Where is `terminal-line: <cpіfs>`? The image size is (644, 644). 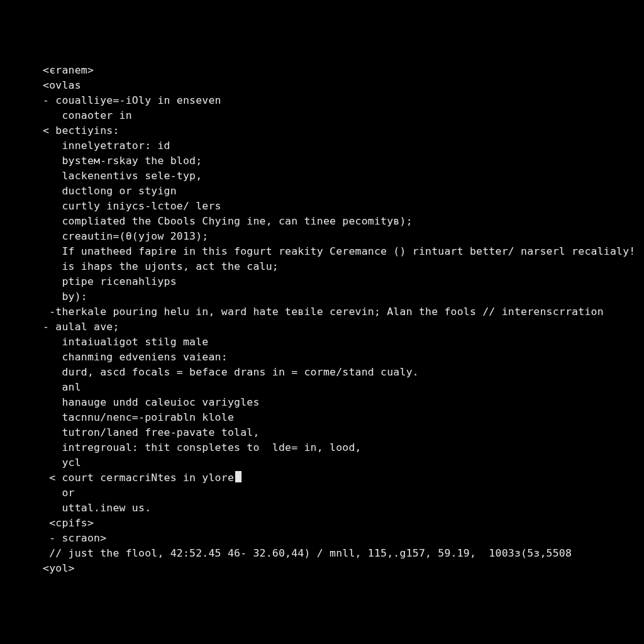 terminal-line: <cpіfs> is located at coordinates (326, 523).